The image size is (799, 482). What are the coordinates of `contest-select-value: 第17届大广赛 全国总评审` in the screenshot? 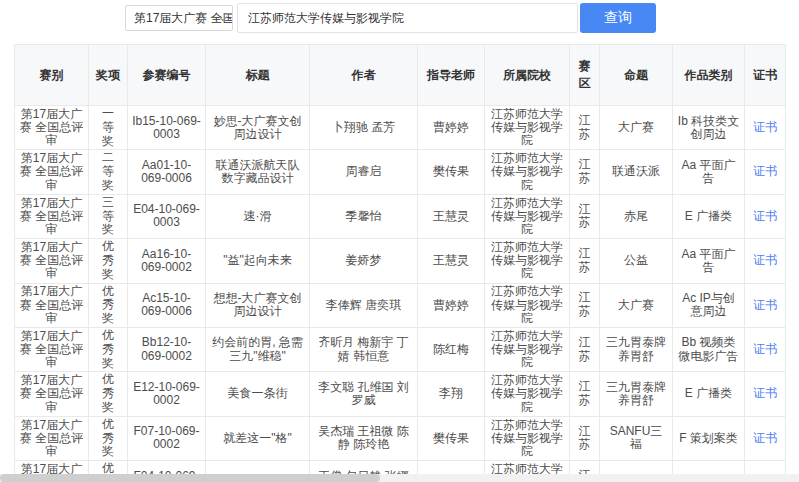 It's located at (184, 18).